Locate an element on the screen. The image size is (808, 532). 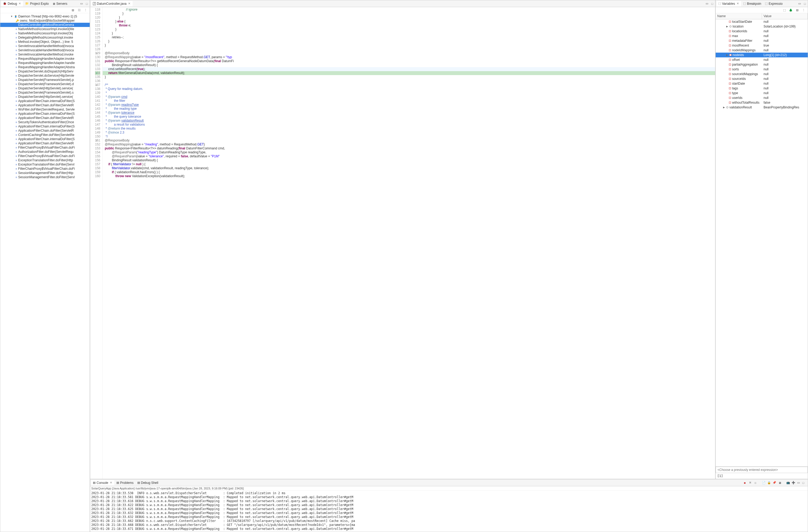
code-line: cmd.setMostRecent(true); is located at coordinates (409, 69).